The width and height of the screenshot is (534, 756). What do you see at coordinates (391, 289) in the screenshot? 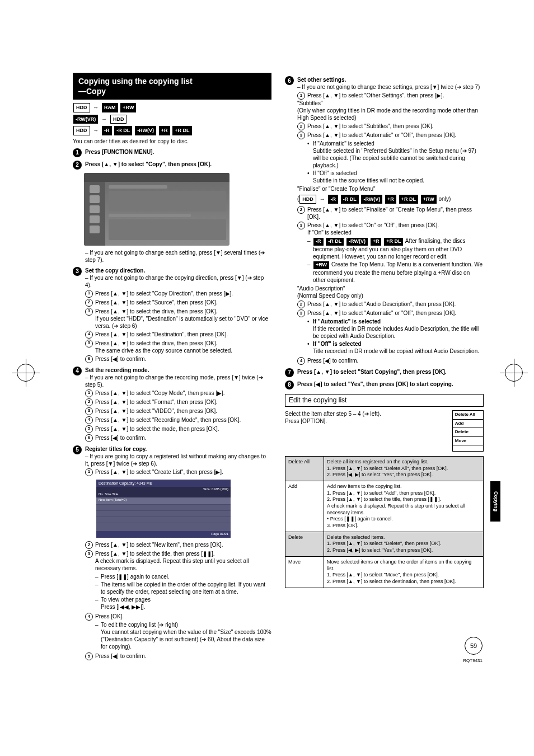
I see `audio-header: "Audio Description"` at bounding box center [391, 289].